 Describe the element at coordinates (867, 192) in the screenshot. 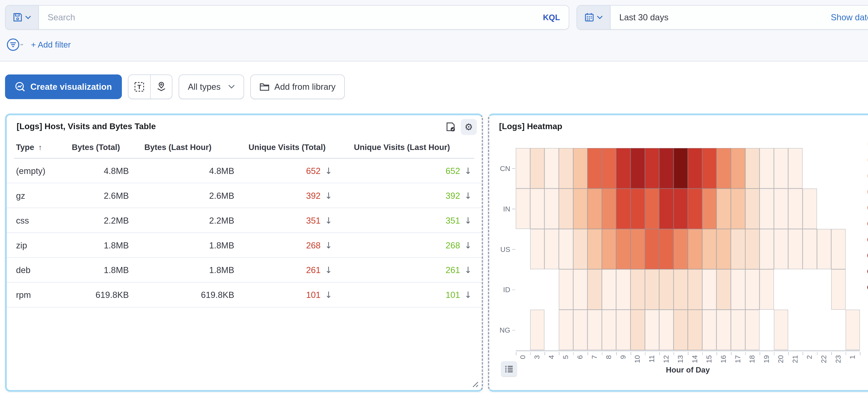

I see `legend-item: 18 - 24` at that location.